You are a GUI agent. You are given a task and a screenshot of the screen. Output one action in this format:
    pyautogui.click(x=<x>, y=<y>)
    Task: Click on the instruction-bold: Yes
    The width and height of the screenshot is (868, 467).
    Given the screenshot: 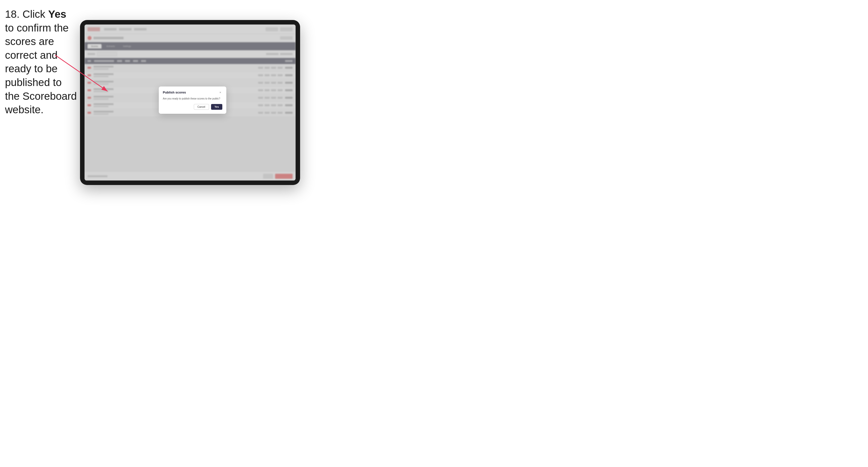 What is the action you would take?
    pyautogui.click(x=57, y=14)
    